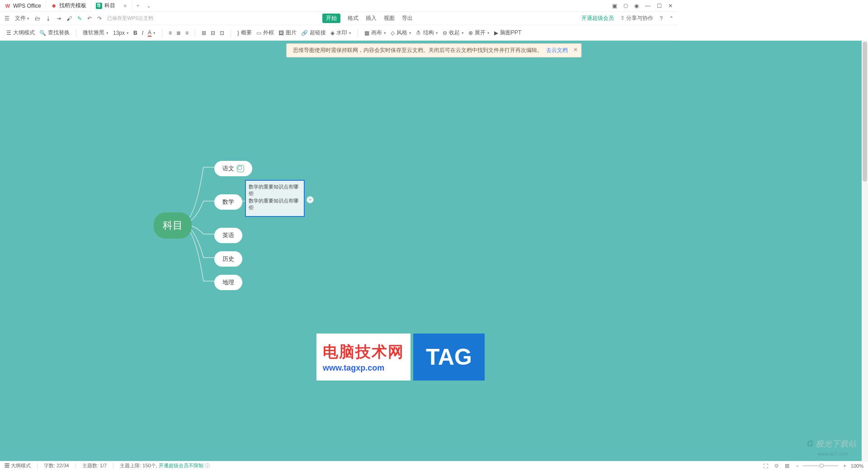  What do you see at coordinates (96, 33) in the screenshot?
I see `font-family-select: 微软雅黑 ▾` at bounding box center [96, 33].